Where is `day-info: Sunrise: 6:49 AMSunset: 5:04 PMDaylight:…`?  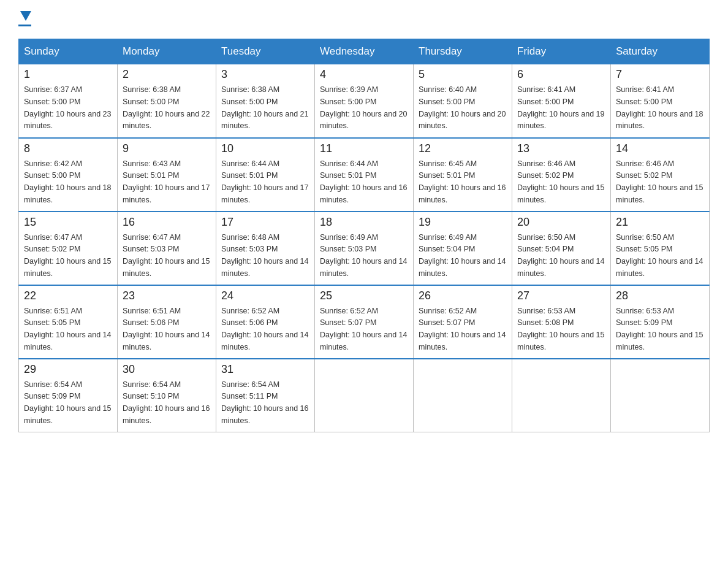
day-info: Sunrise: 6:49 AMSunset: 5:04 PMDaylight:… is located at coordinates (462, 255).